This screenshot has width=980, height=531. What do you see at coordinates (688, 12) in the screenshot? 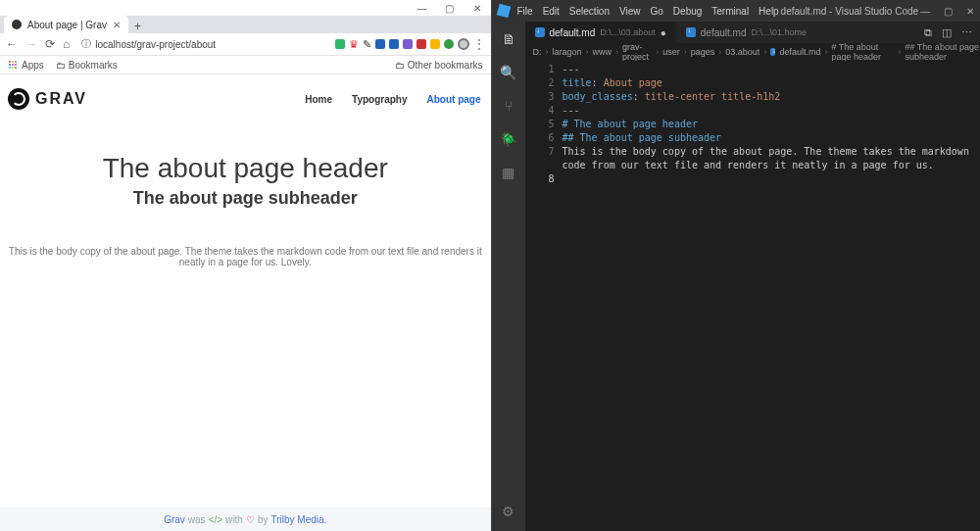
I see `menu-debug: Debug` at bounding box center [688, 12].